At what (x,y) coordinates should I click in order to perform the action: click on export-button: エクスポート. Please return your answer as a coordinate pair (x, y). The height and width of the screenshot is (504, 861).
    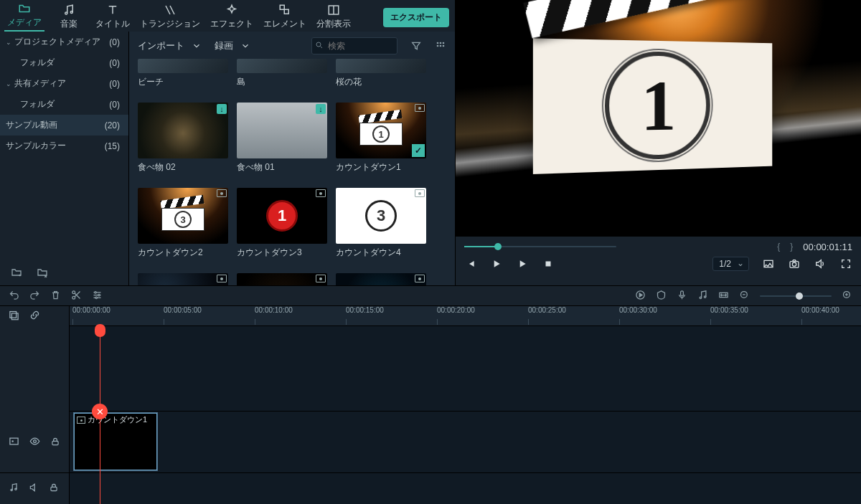
    Looking at the image, I should click on (416, 17).